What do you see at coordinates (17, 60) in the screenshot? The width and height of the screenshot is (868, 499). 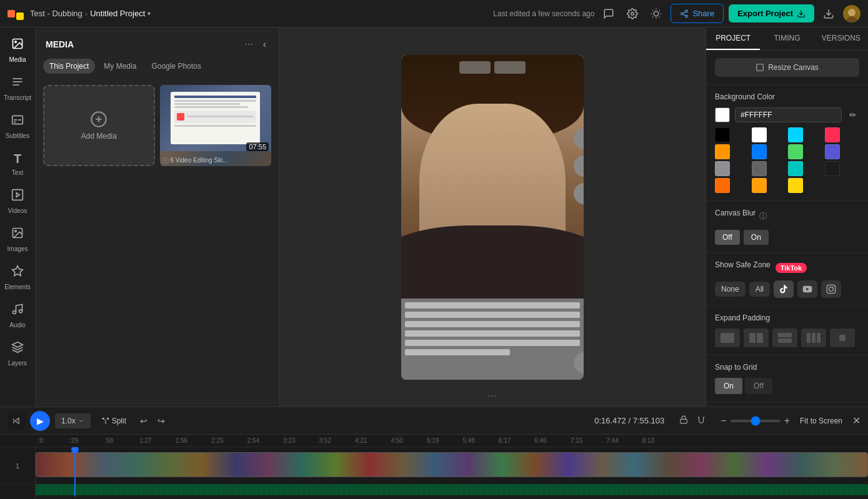 I see `media-label: Media` at bounding box center [17, 60].